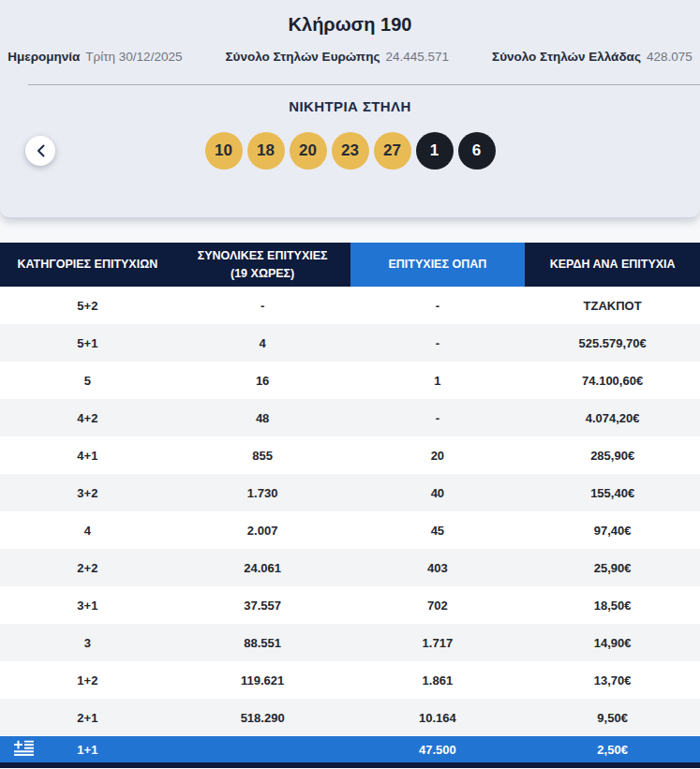 This screenshot has height=769, width=700. Describe the element at coordinates (224, 151) in the screenshot. I see `winning-number-ball-main: 10` at that location.